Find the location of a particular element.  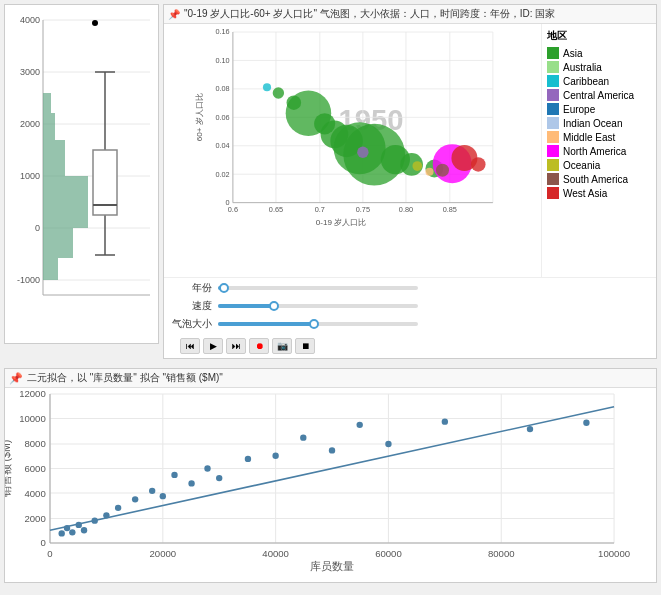

legend-item: Indian Ocean is located at coordinates (599, 123).